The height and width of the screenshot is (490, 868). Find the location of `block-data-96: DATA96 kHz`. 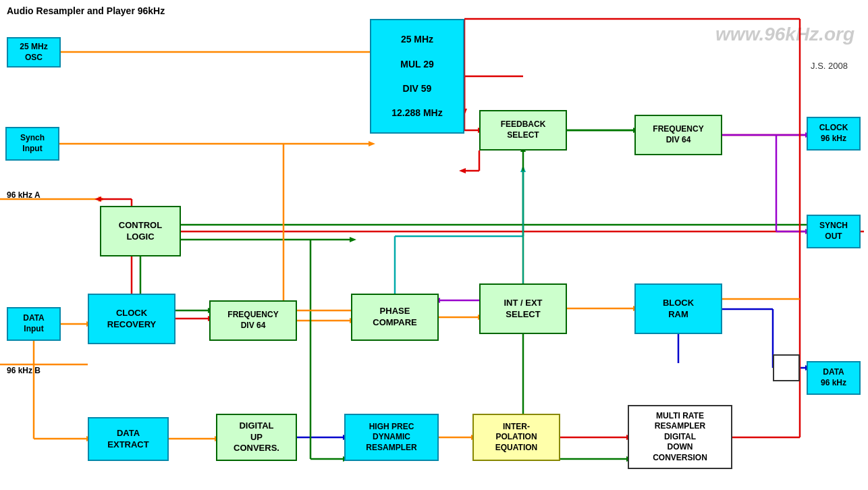

block-data-96: DATA96 kHz is located at coordinates (834, 378).